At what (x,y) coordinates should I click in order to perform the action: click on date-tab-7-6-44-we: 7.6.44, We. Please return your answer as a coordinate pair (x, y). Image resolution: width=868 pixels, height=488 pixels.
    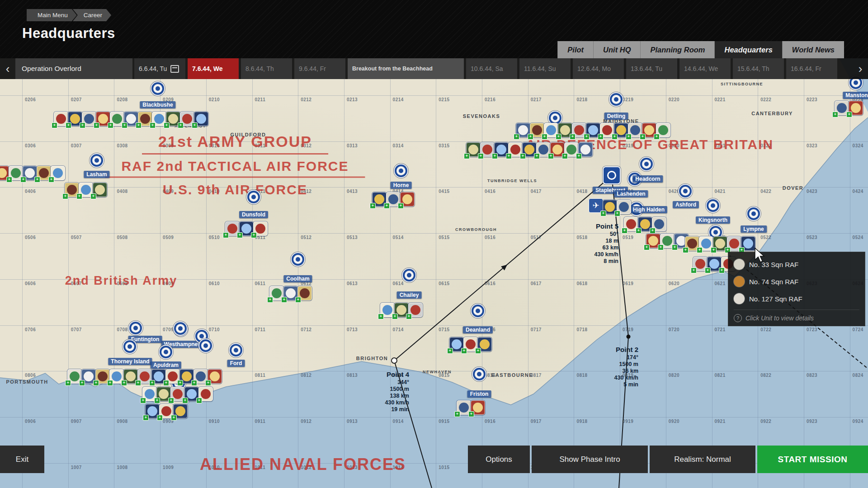
    Looking at the image, I should click on (213, 69).